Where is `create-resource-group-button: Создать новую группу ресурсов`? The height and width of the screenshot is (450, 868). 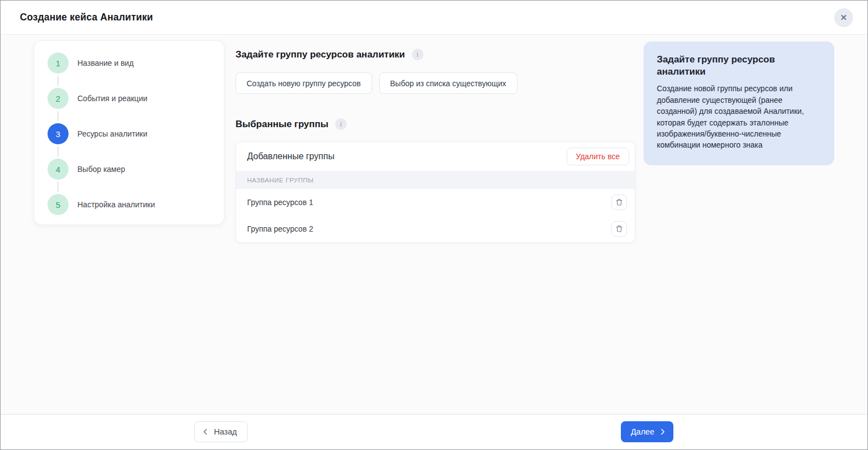
create-resource-group-button: Создать новую группу ресурсов is located at coordinates (304, 83).